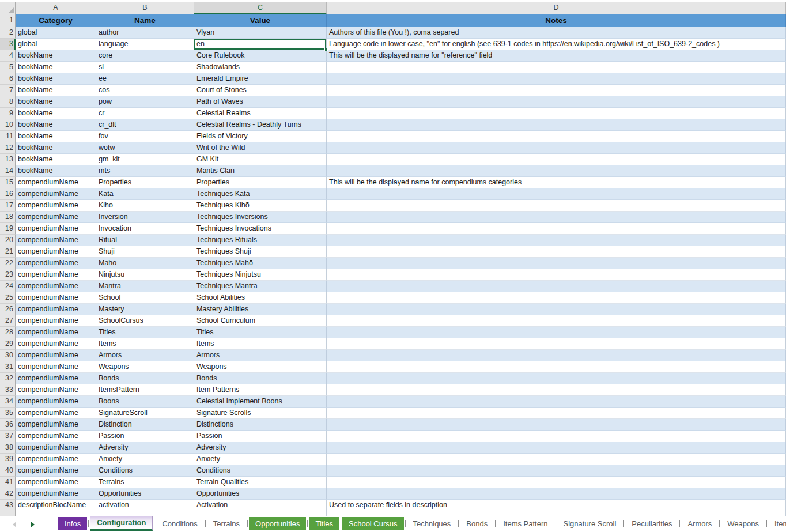 The image size is (786, 532). What do you see at coordinates (590, 523) in the screenshot?
I see `sheet-tab-signature-scroll: Signature Scroll` at bounding box center [590, 523].